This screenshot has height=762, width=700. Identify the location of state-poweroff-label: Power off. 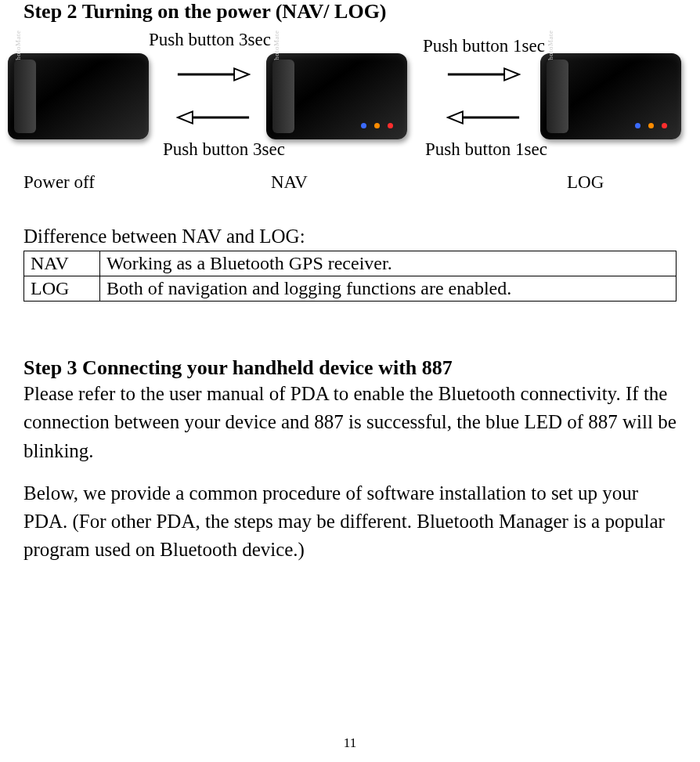
(60, 182).